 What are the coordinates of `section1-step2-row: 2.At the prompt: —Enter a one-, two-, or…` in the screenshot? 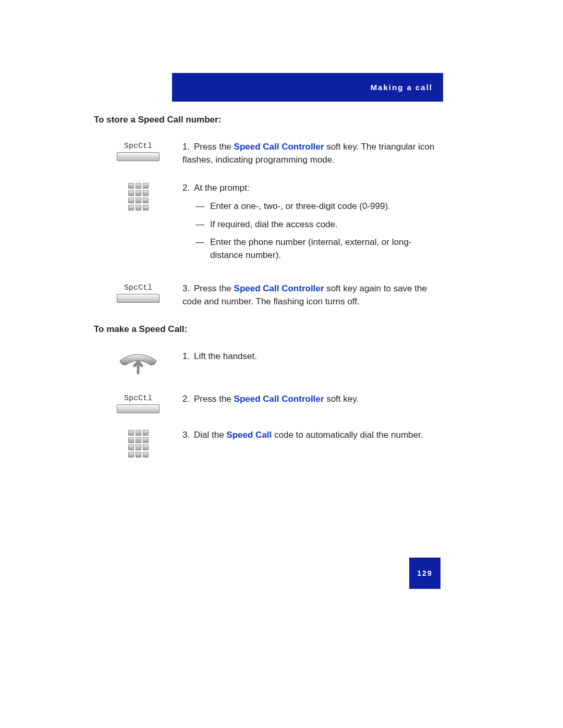 It's located at (268, 224).